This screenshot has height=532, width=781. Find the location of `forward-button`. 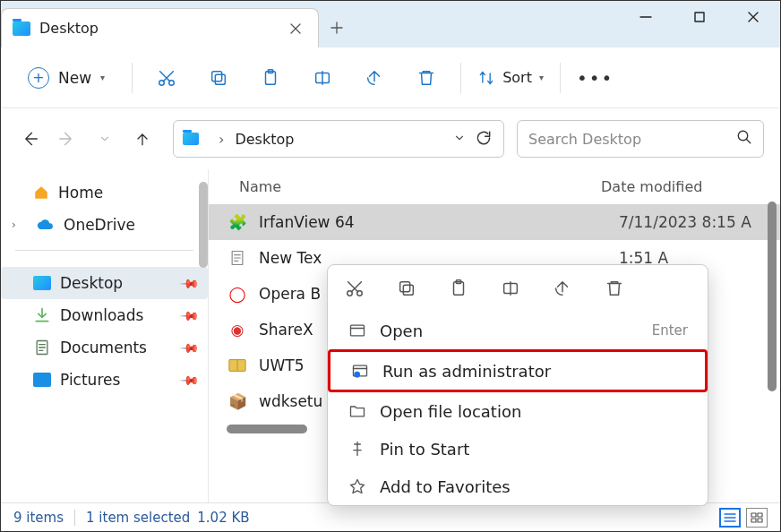

forward-button is located at coordinates (67, 139).